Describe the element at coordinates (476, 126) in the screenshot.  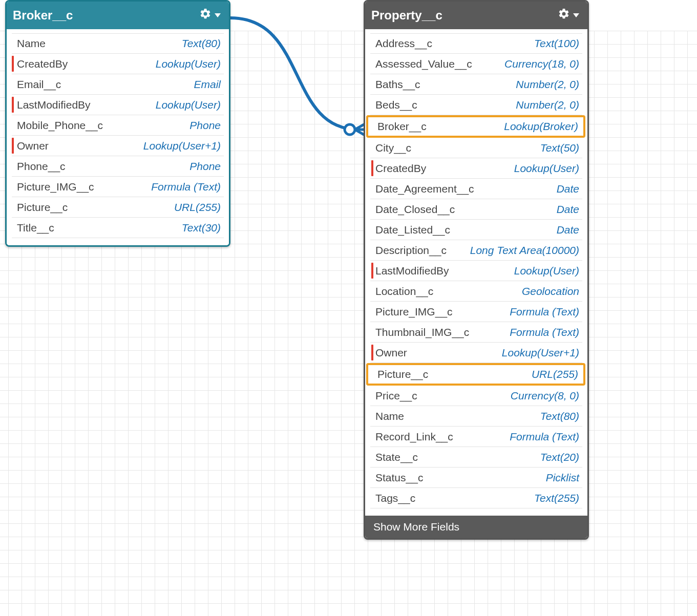
I see `field-row: Broker__cLookup(Broker)` at that location.